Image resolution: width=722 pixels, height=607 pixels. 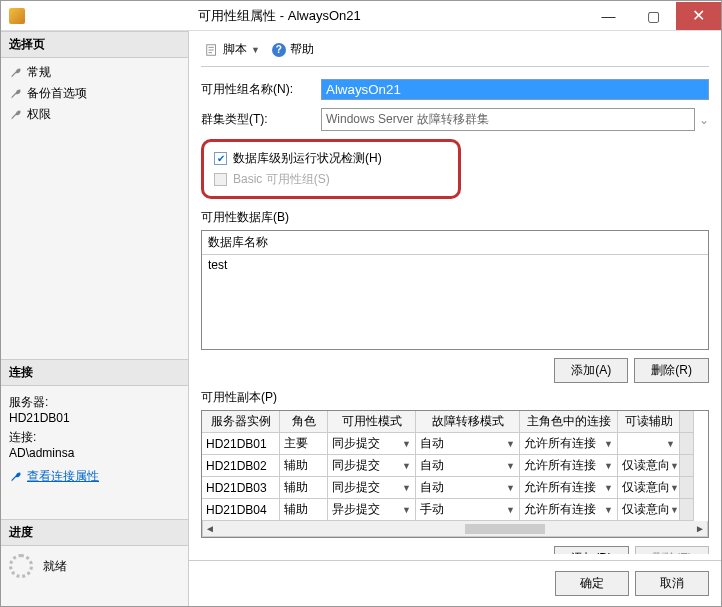 What do you see at coordinates (279, 50) in the screenshot?
I see `help-icon: ?` at bounding box center [279, 50].